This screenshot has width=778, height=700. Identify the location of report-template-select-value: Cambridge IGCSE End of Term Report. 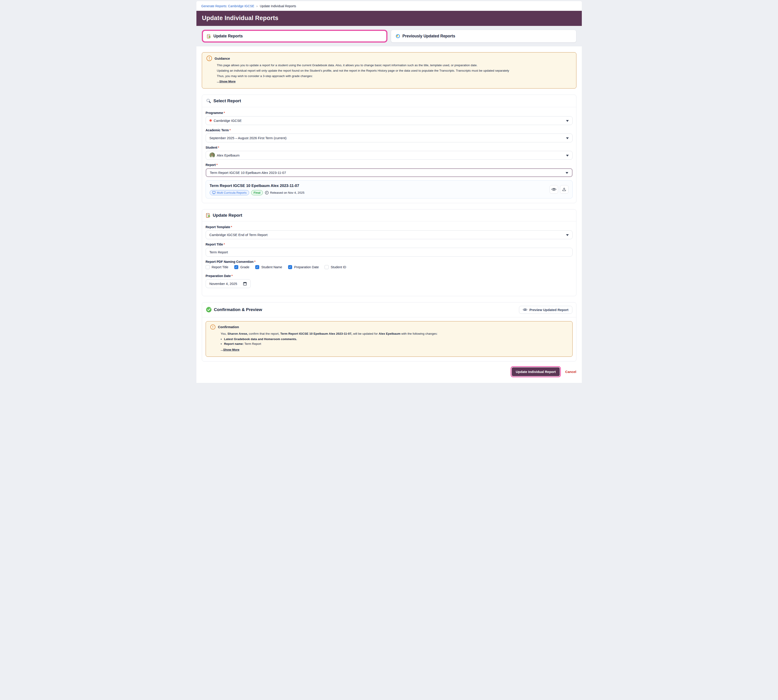
(238, 235).